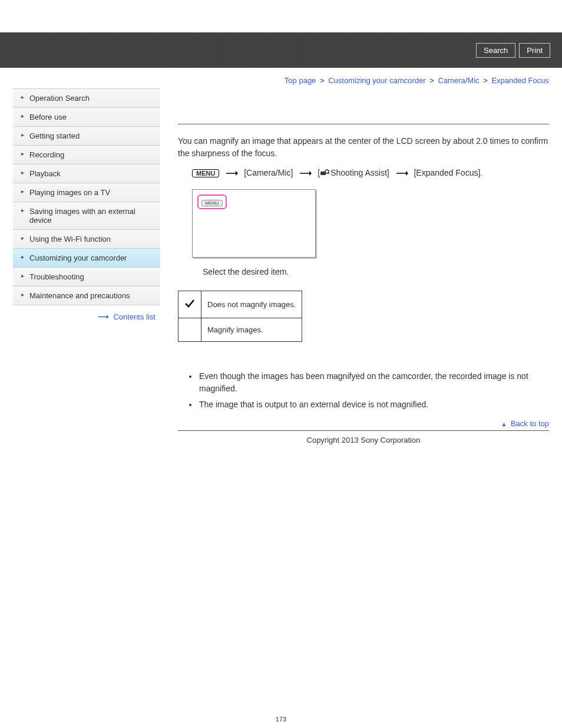  I want to click on sidebar-item-label: Using the Wi-Fi function, so click(70, 239).